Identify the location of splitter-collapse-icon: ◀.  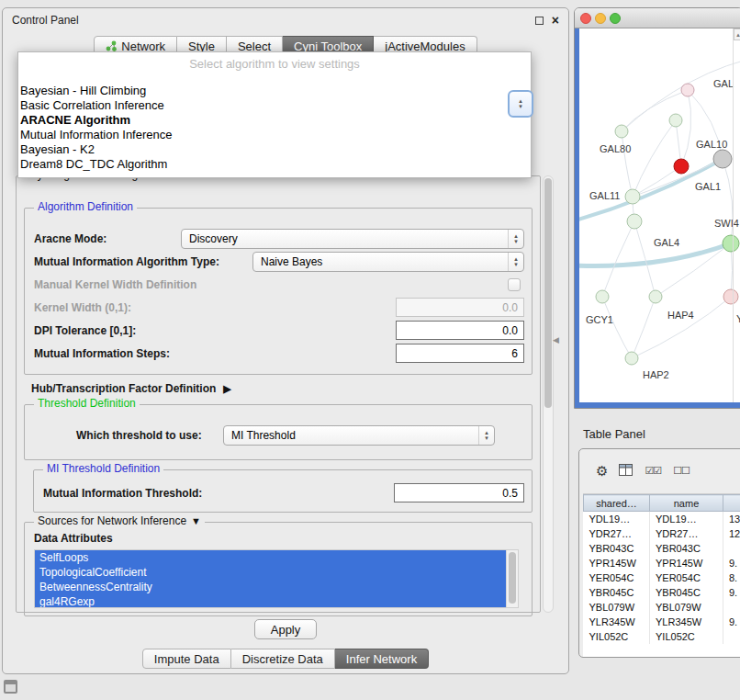
(556, 340).